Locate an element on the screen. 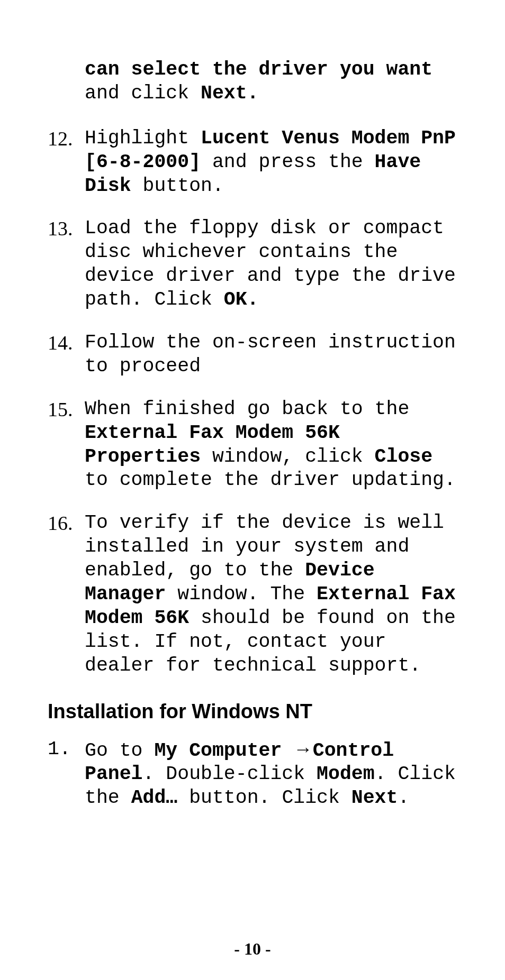  item-text: Load the floppy disk or compact disc whi… is located at coordinates (271, 264).